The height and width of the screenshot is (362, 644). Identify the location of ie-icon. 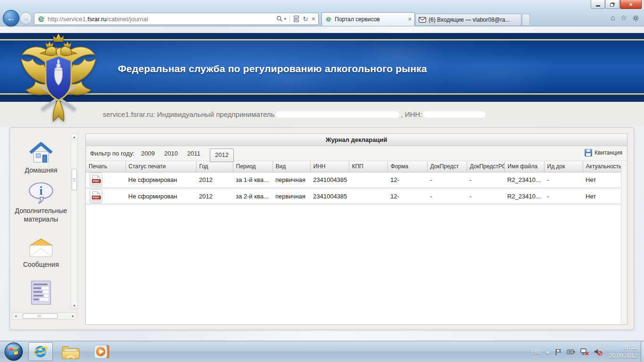
(41, 352).